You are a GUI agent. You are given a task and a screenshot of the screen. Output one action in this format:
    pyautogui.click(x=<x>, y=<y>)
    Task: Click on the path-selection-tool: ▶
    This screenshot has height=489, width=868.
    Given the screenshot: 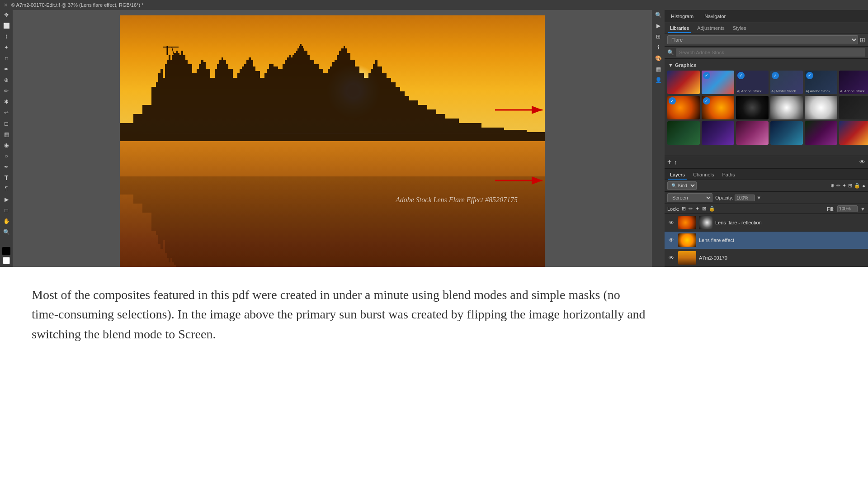 What is the action you would take?
    pyautogui.click(x=6, y=199)
    